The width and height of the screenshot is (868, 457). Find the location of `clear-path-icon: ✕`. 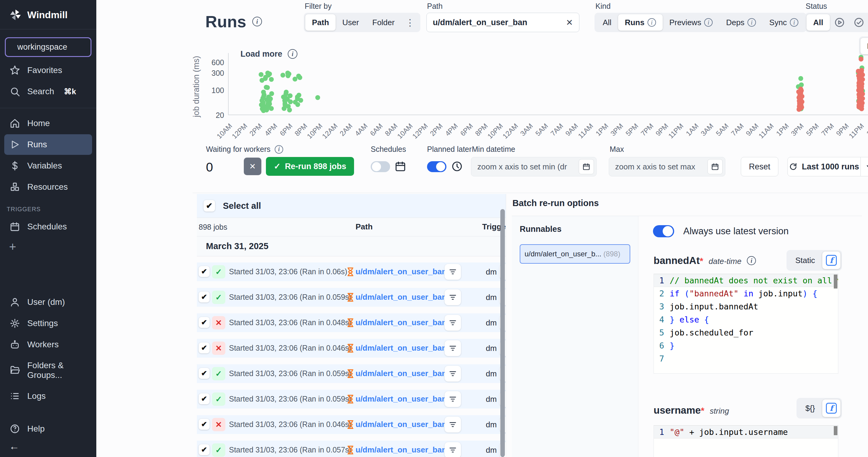

clear-path-icon: ✕ is located at coordinates (569, 23).